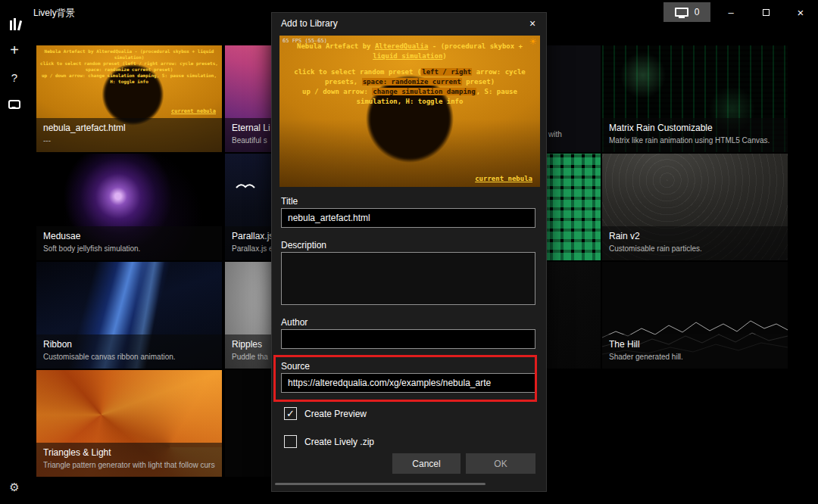 The image size is (818, 504). Describe the element at coordinates (14, 104) in the screenshot. I see `feedback-icon` at that location.